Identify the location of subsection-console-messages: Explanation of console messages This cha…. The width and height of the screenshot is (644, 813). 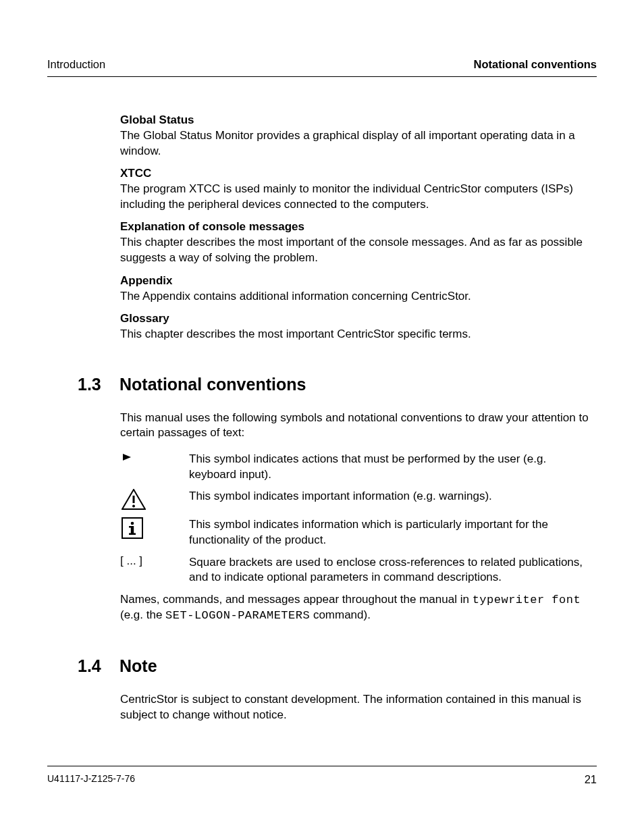
(358, 243).